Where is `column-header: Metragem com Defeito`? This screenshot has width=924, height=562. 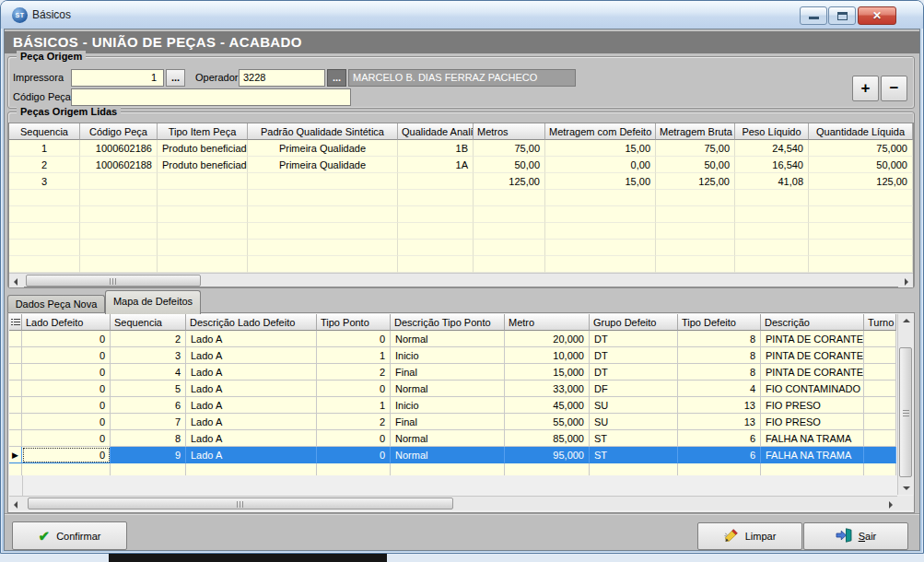 column-header: Metragem com Defeito is located at coordinates (601, 132).